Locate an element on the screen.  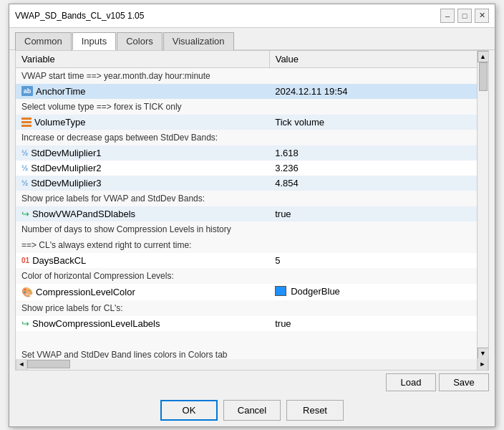
tab-bar: Common Inputs Colors Visualization is located at coordinates (252, 39).